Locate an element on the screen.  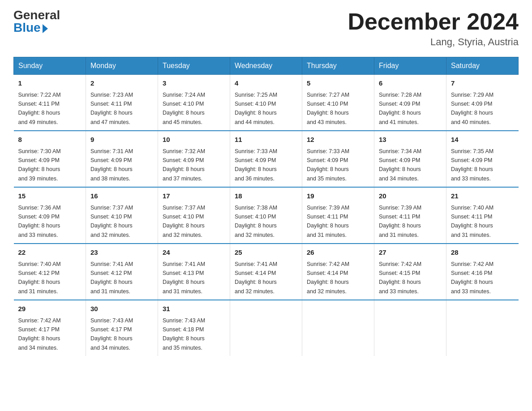
logo-blue-text: Blue is located at coordinates (30, 28).